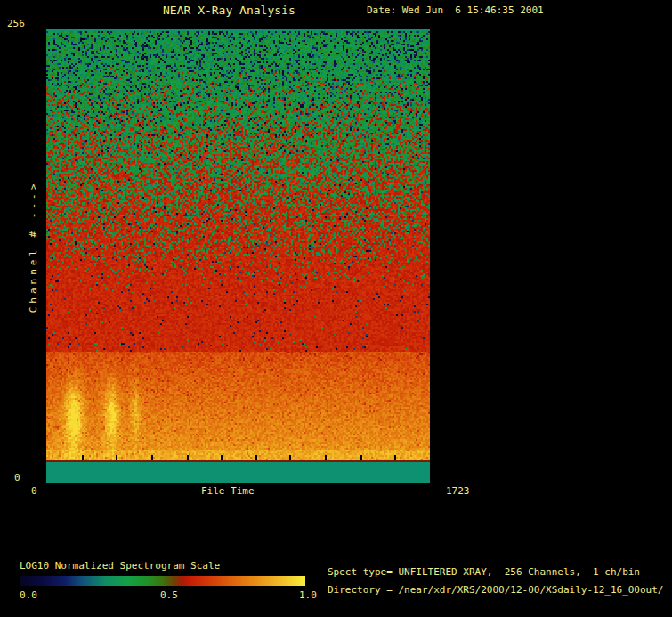 Image resolution: width=672 pixels, height=617 pixels. What do you see at coordinates (18, 479) in the screenshot?
I see `y-axis-min-tick: 0` at bounding box center [18, 479].